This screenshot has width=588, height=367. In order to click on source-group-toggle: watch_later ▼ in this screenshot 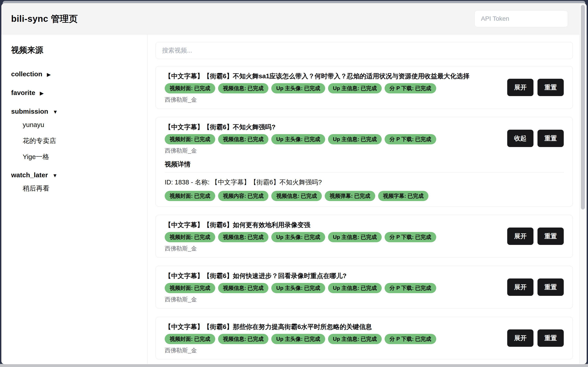, I will do `click(77, 175)`.